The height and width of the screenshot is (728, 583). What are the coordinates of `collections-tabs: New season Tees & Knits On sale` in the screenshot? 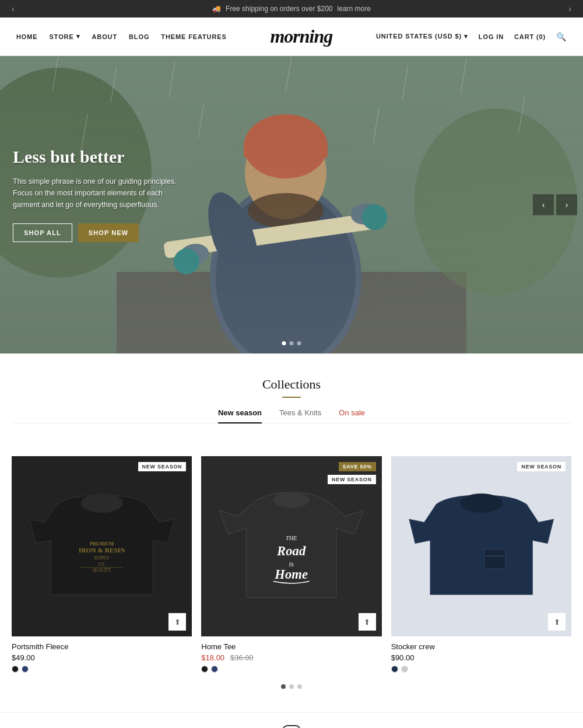 It's located at (292, 416).